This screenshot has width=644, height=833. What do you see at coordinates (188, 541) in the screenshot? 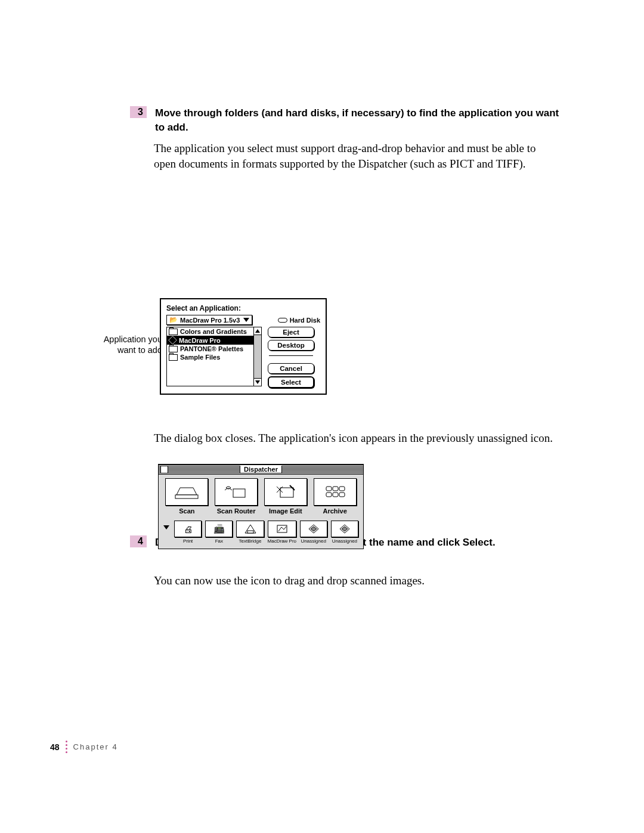
I see `print-label: Print` at bounding box center [188, 541].